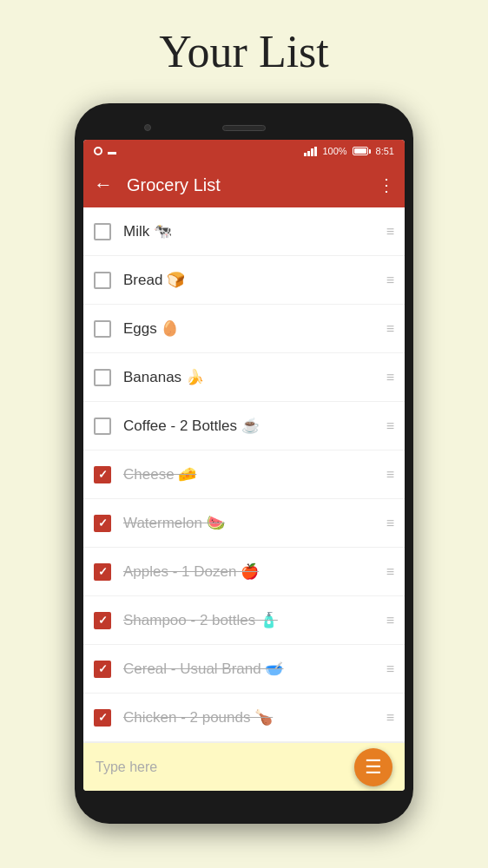 The height and width of the screenshot is (868, 488). What do you see at coordinates (244, 280) in the screenshot?
I see `list-item: Bread 🍞≡` at bounding box center [244, 280].